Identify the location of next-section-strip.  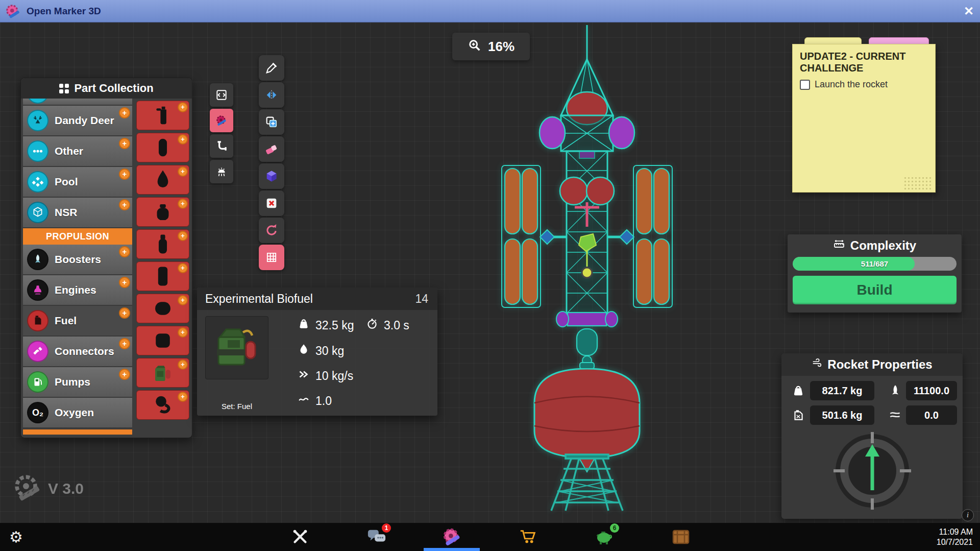
(78, 432).